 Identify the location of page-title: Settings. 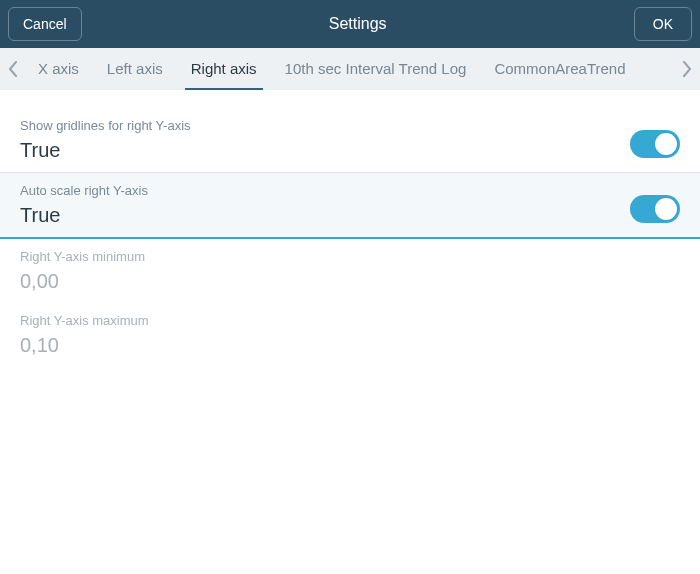
(358, 24).